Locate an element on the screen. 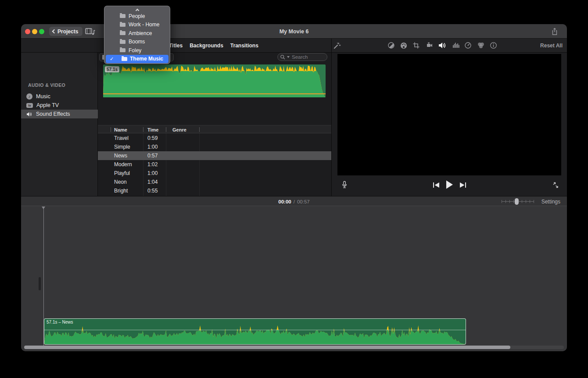 The width and height of the screenshot is (588, 378). timeline-zoom-slider is located at coordinates (518, 202).